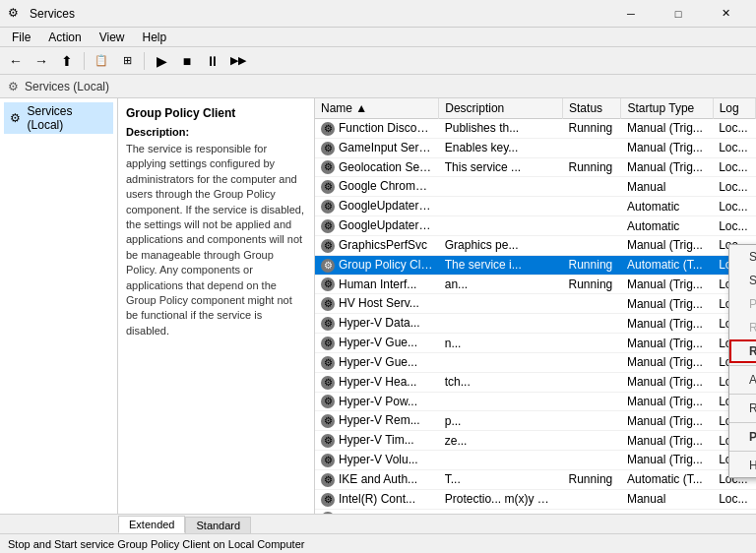 The height and width of the screenshot is (553, 756). Describe the element at coordinates (536, 265) in the screenshot. I see `table-row: ⚙Group Policy ClientThe service i...Runn…` at that location.